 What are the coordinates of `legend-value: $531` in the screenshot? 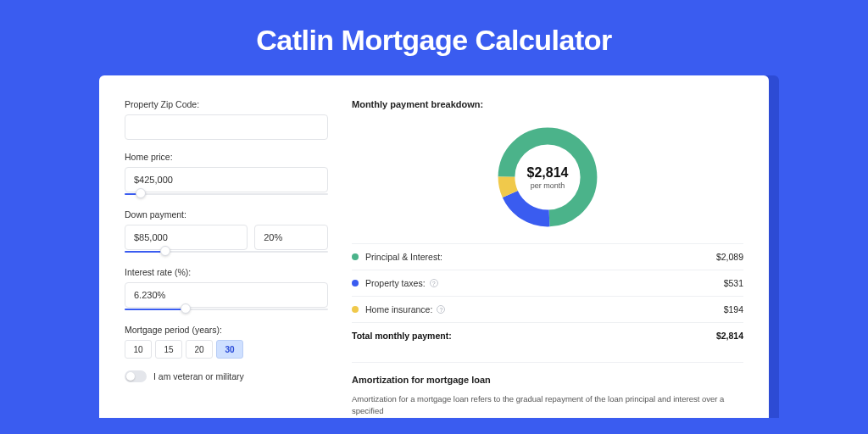 It's located at (734, 283).